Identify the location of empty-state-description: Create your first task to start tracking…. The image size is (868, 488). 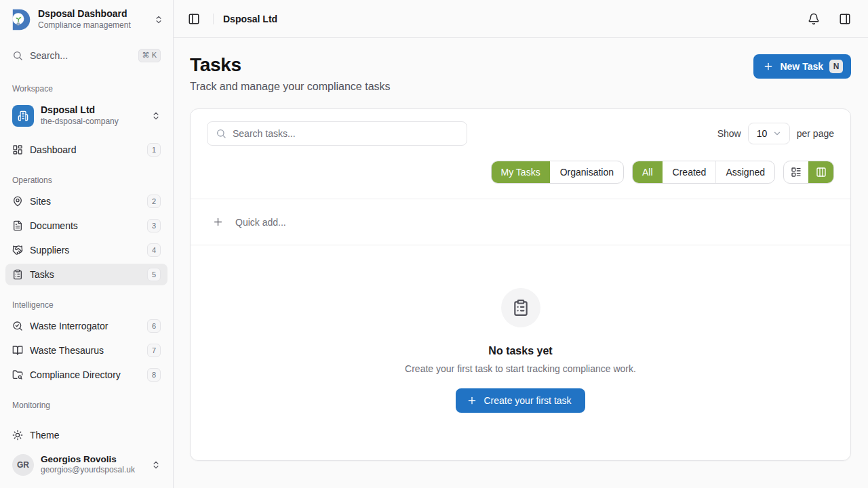
(521, 369).